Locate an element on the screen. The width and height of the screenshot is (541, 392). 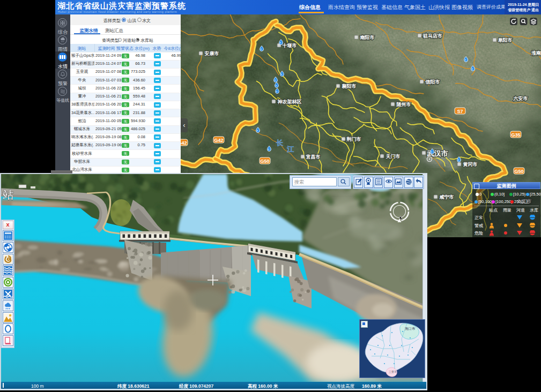
svg-text: S7 is located at coordinates (460, 111).